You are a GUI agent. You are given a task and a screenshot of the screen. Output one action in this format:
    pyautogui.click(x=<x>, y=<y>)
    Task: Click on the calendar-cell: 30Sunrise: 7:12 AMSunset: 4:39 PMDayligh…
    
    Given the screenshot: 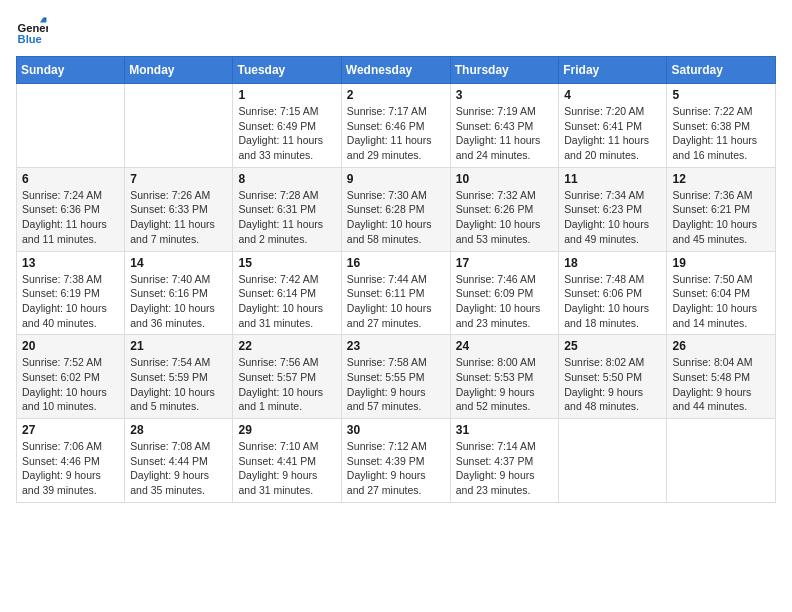 What is the action you would take?
    pyautogui.click(x=396, y=461)
    